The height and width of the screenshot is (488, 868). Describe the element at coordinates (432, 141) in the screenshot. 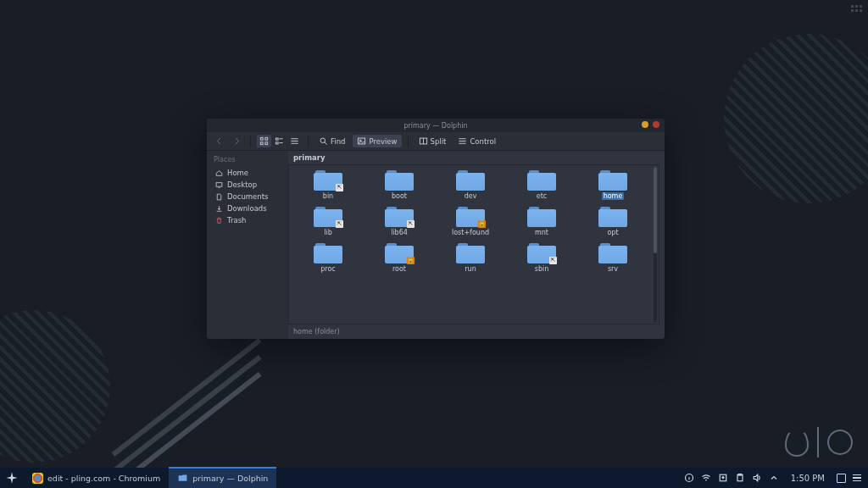

I see `split-button: Split` at that location.